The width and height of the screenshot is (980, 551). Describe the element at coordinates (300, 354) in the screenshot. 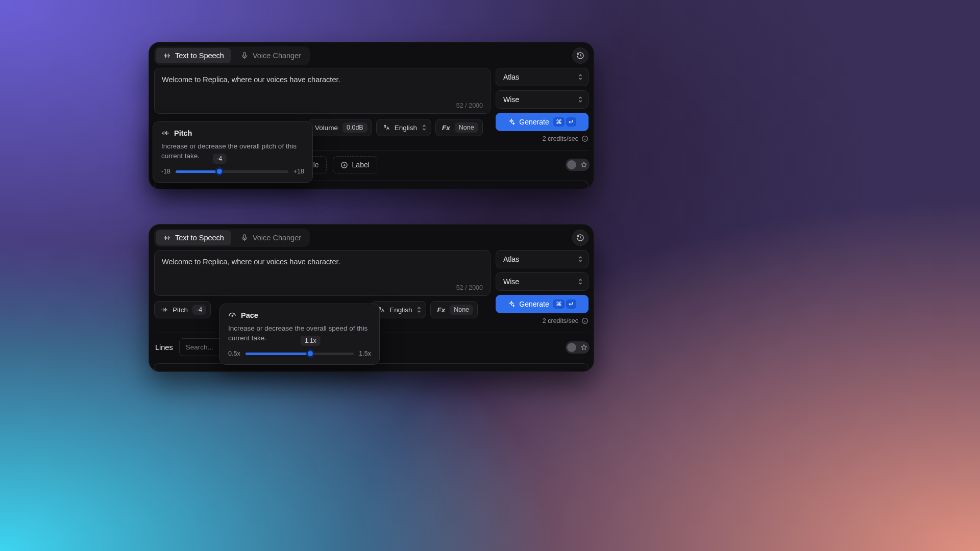

I see `pace-slider: 1.1x` at that location.